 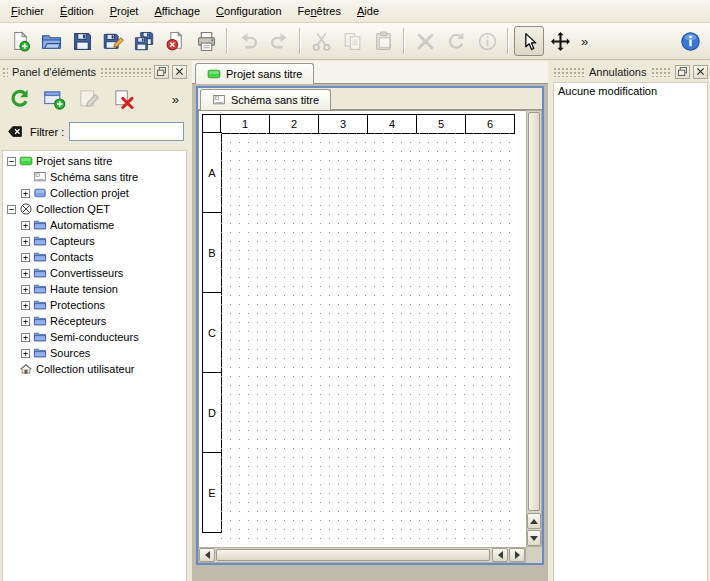 What do you see at coordinates (126, 132) in the screenshot?
I see `filter-input` at bounding box center [126, 132].